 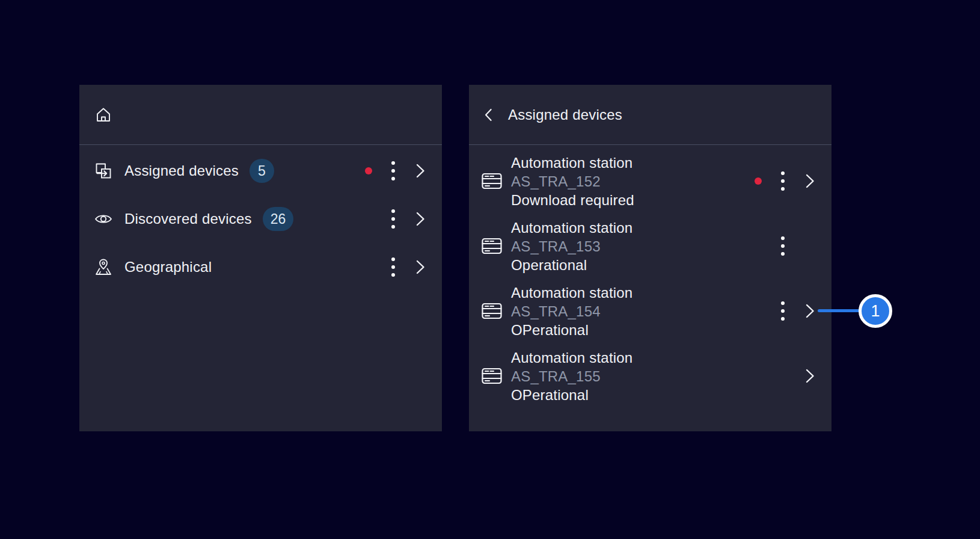 What do you see at coordinates (261, 267) in the screenshot?
I see `nav-item-geographical: Geographical` at bounding box center [261, 267].